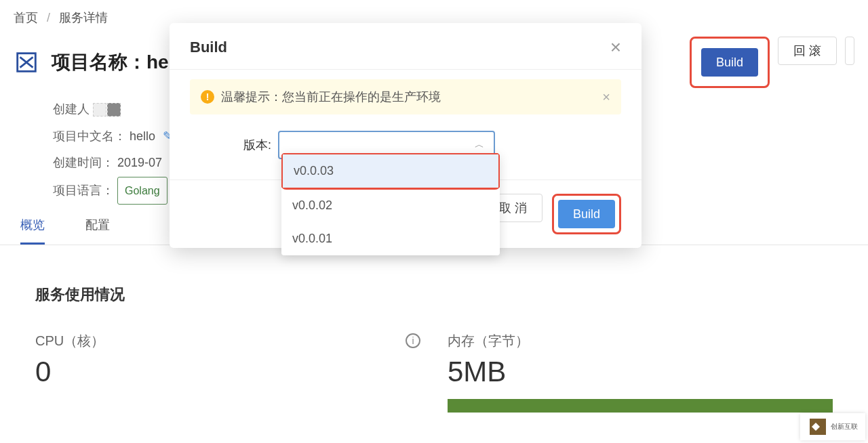  What do you see at coordinates (640, 406) in the screenshot?
I see `mem-usage-bar` at bounding box center [640, 406].